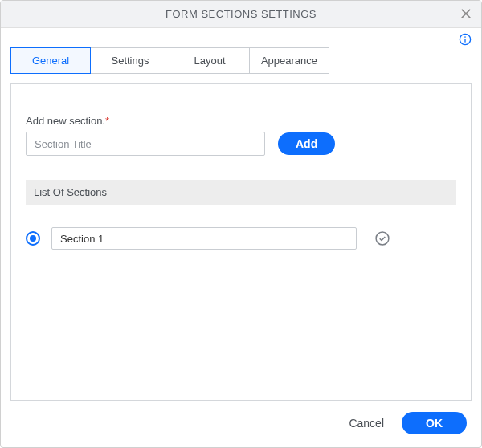  Describe the element at coordinates (366, 423) in the screenshot. I see `cancel-button: Cancel` at that location.